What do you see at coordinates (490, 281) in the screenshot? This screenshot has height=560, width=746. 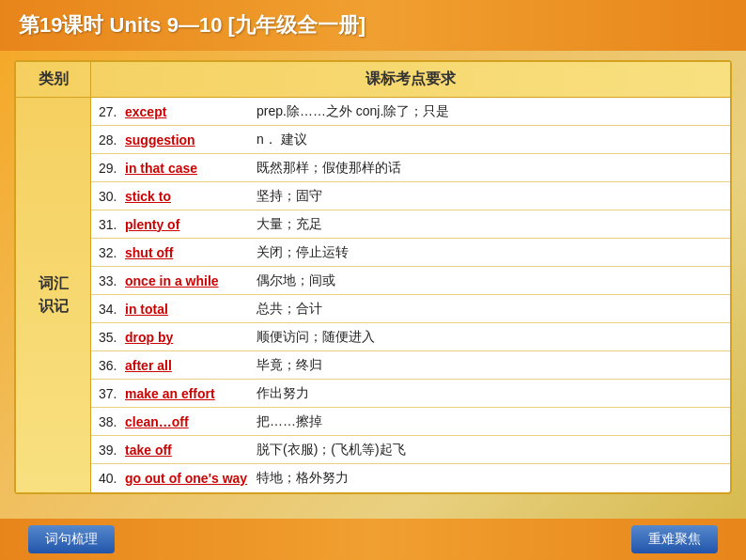 I see `entry-definition: 偶尔地；间或` at bounding box center [490, 281].